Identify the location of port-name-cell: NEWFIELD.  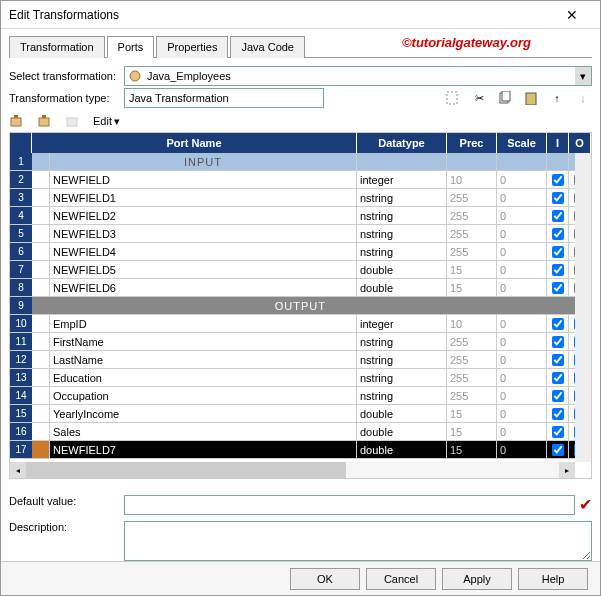
(204, 180).